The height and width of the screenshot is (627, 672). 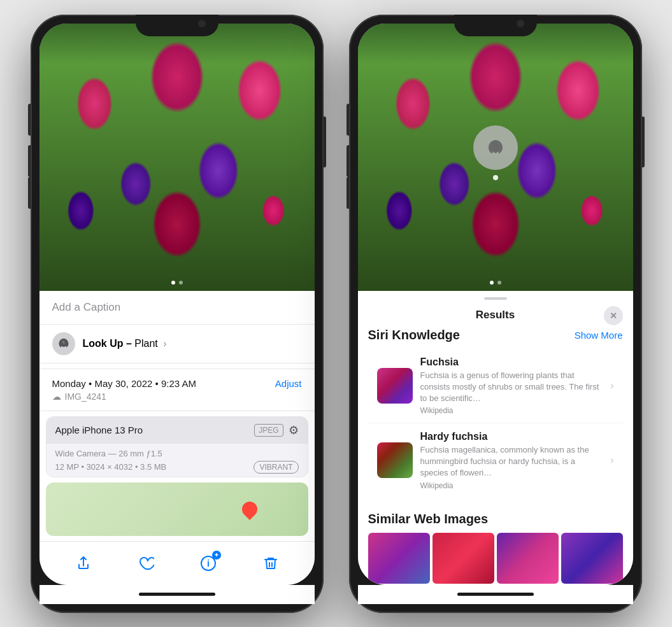 What do you see at coordinates (177, 509) in the screenshot?
I see `map-area` at bounding box center [177, 509].